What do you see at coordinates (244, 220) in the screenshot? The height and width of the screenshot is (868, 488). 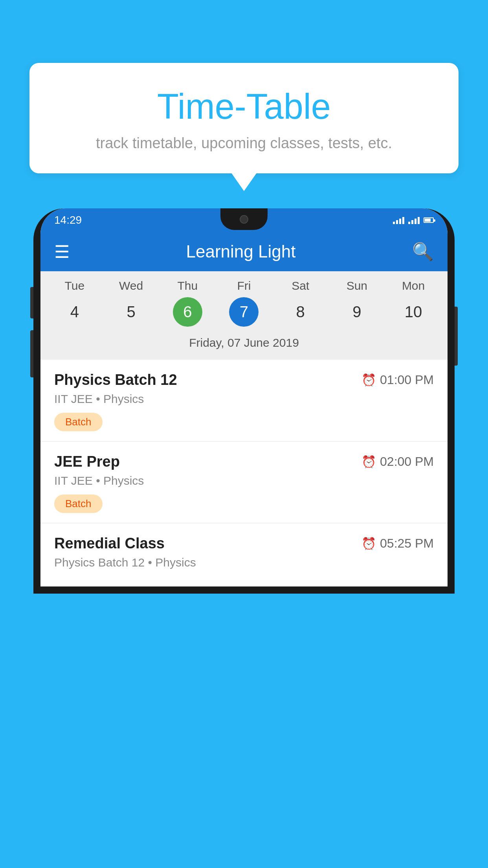 I see `status-bar: 14:29` at bounding box center [244, 220].